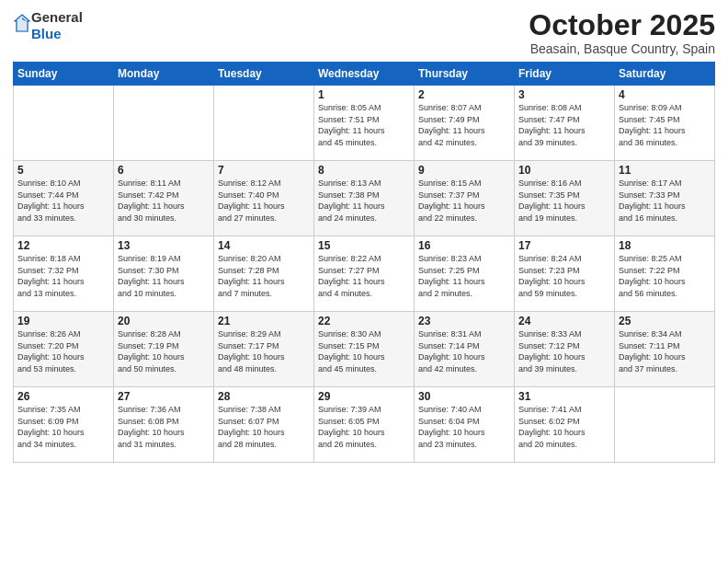  Describe the element at coordinates (364, 95) in the screenshot. I see `day-number: 1` at that location.